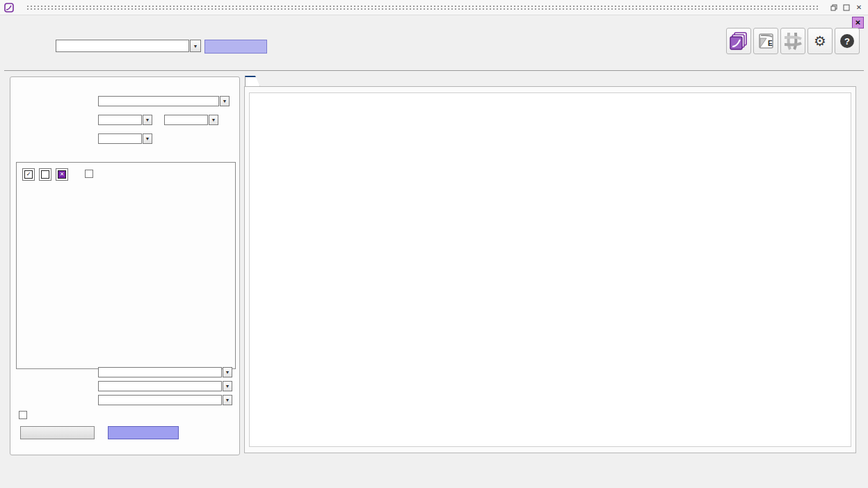 This screenshot has height=488, width=868. Describe the element at coordinates (834, 8) in the screenshot. I see `restore-window-icon` at that location.